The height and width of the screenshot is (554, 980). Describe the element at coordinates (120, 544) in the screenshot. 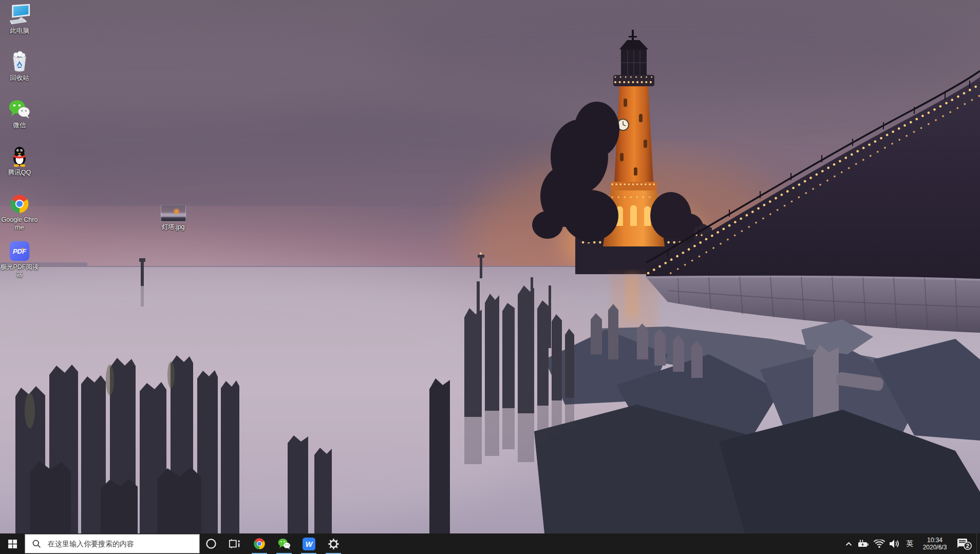

I see `search-input` at that location.